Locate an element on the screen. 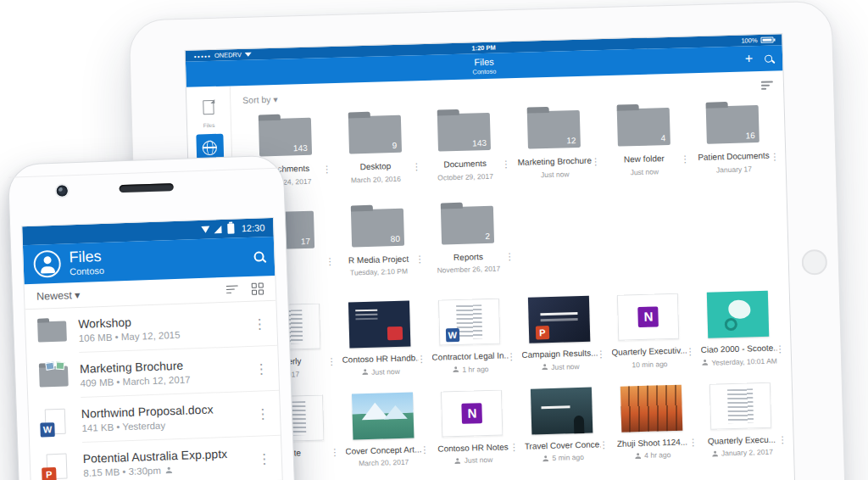 This screenshot has height=480, width=868. view-options-icon is located at coordinates (767, 86).